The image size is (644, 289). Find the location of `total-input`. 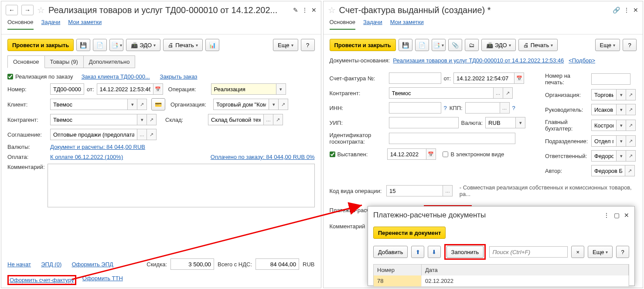

total-input is located at coordinates (277, 264).